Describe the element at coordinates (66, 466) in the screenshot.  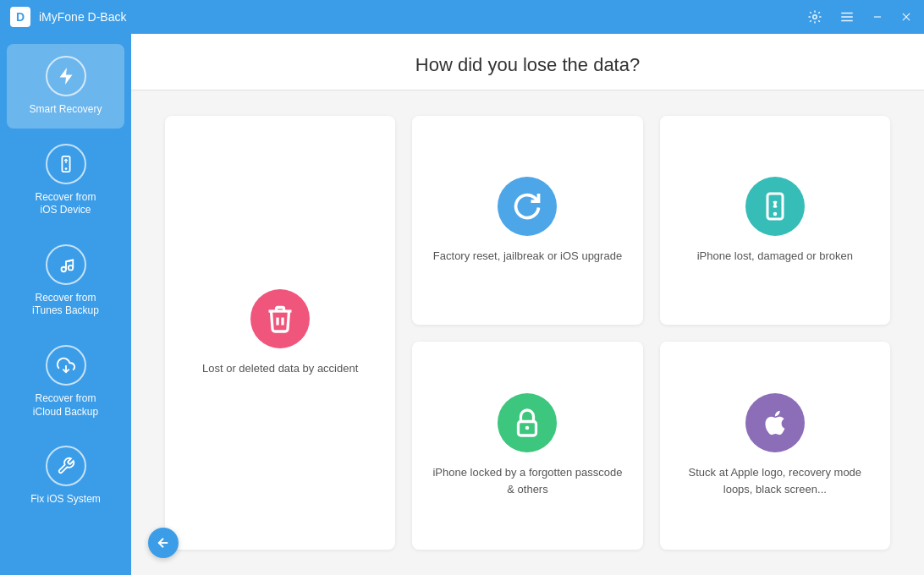
I see `wrench-icon` at that location.